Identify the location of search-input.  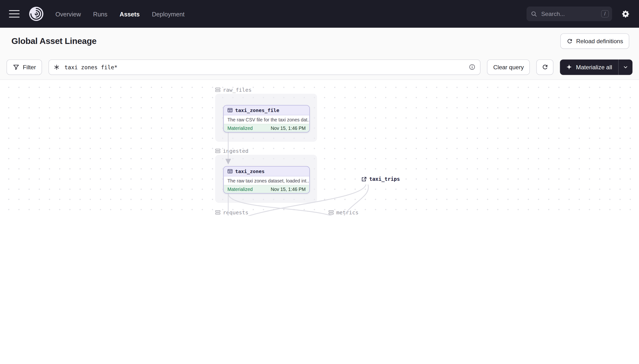
(569, 14).